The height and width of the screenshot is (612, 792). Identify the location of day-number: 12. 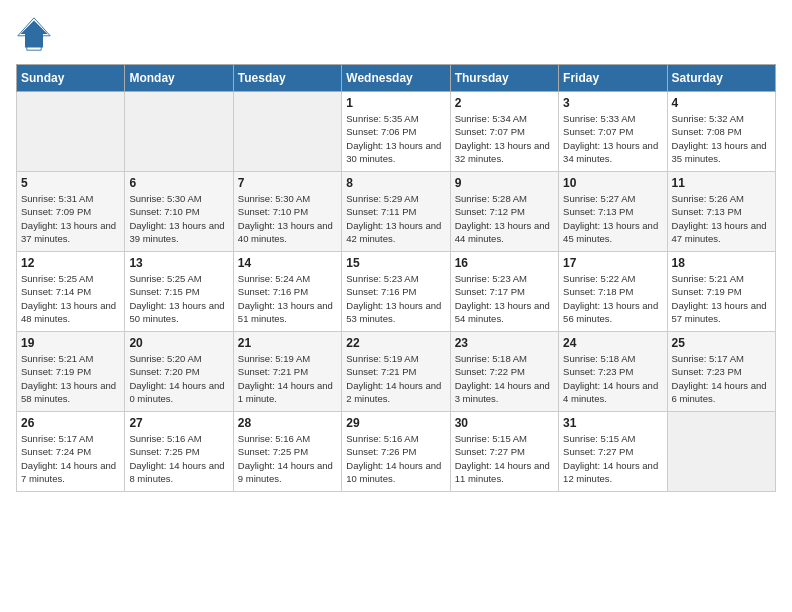
(70, 263).